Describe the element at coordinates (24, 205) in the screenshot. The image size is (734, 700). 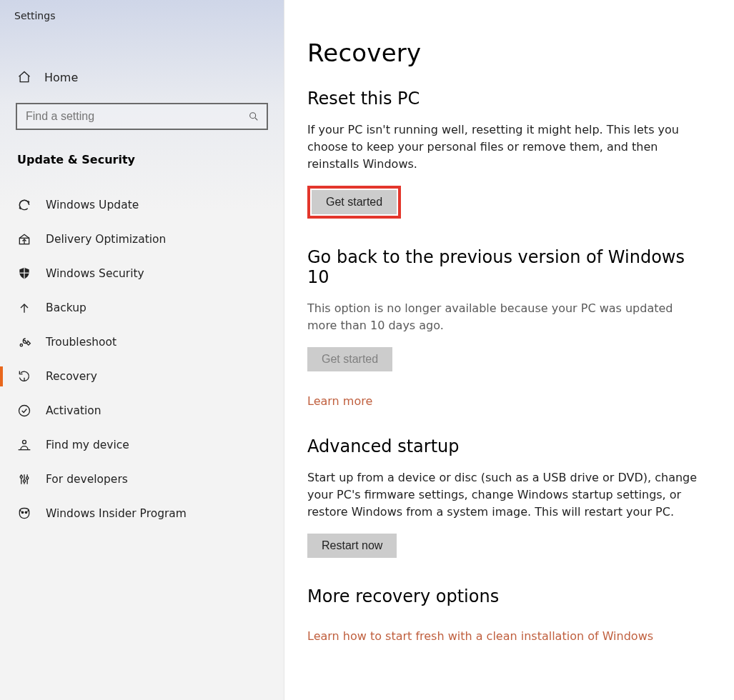
I see `sync-icon` at that location.